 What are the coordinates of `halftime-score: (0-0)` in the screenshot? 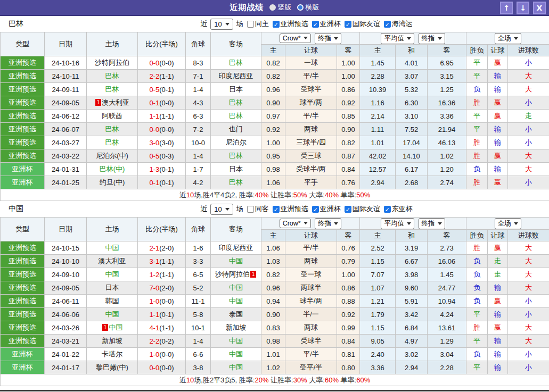 It's located at (166, 103).